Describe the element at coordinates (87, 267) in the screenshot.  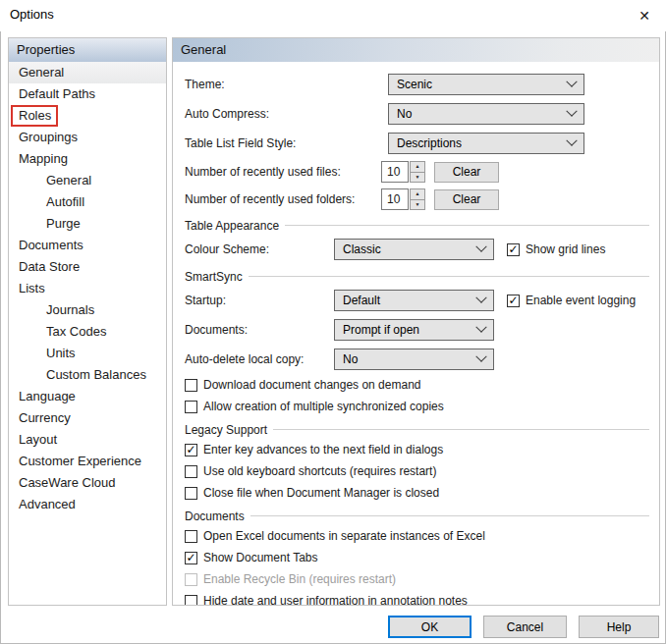
I see `sidebar-item-data-store: Data Store` at that location.